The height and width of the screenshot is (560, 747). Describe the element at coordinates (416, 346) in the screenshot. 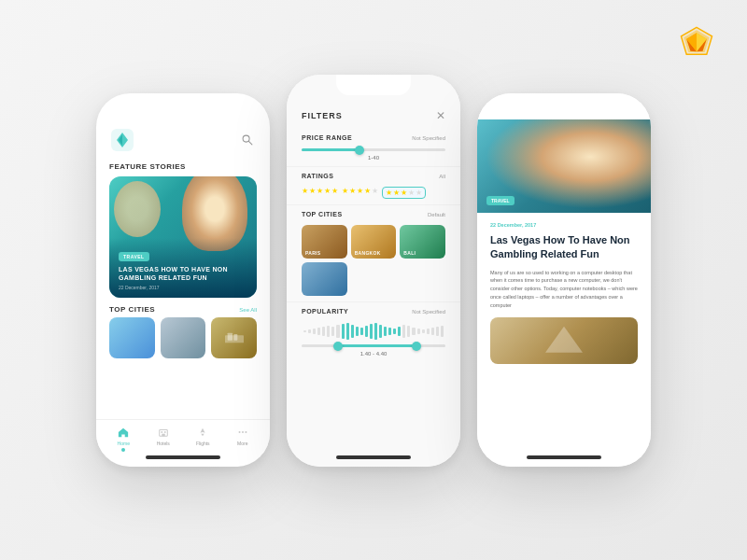

I see `popularity-thumb-right` at that location.